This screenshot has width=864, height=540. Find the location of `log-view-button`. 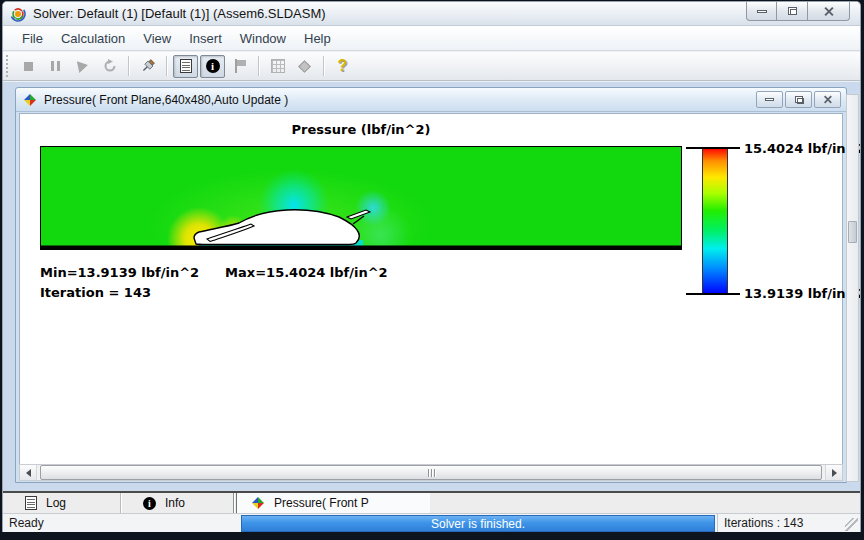

log-view-button is located at coordinates (186, 66).